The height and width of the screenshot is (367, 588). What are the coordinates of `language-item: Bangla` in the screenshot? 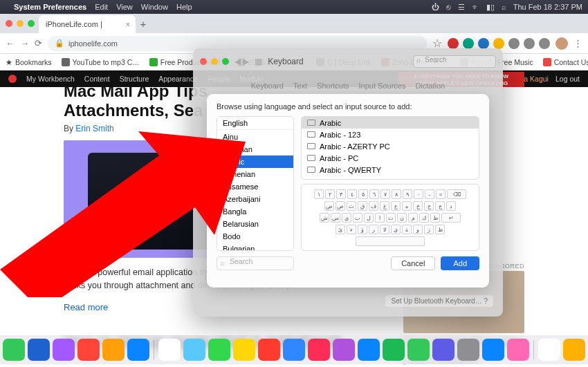 It's located at (255, 211).